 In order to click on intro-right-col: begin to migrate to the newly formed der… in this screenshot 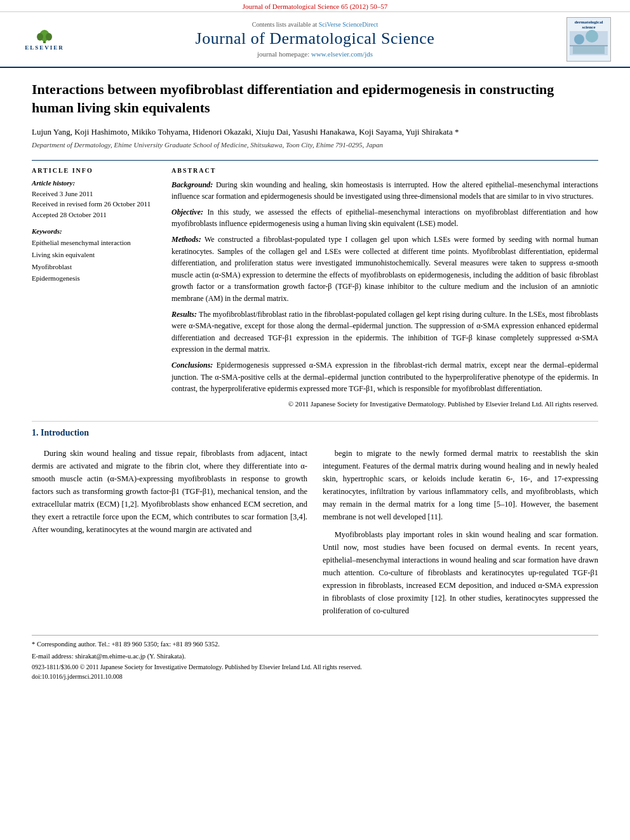, I will do `click(460, 535)`.